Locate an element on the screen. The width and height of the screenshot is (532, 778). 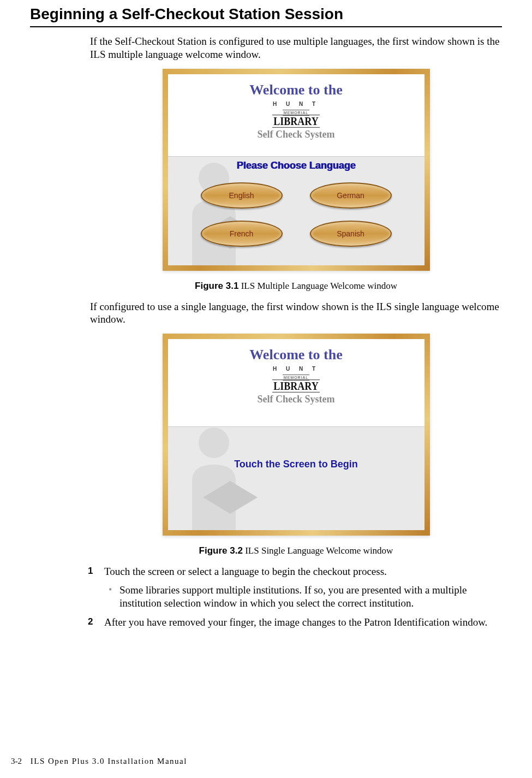
english-button: English is located at coordinates (242, 195).